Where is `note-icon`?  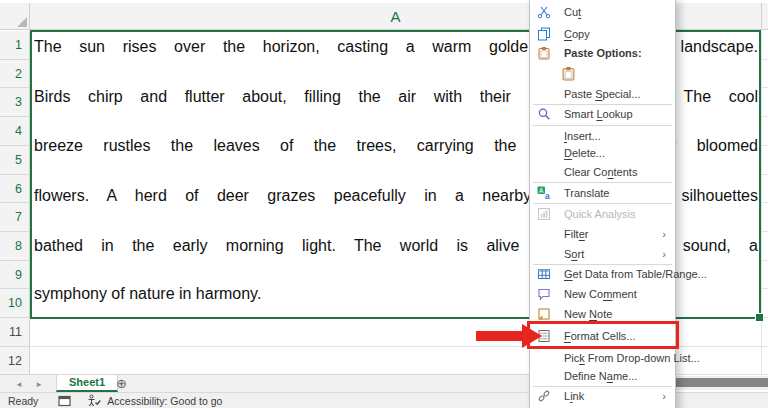 note-icon is located at coordinates (544, 314).